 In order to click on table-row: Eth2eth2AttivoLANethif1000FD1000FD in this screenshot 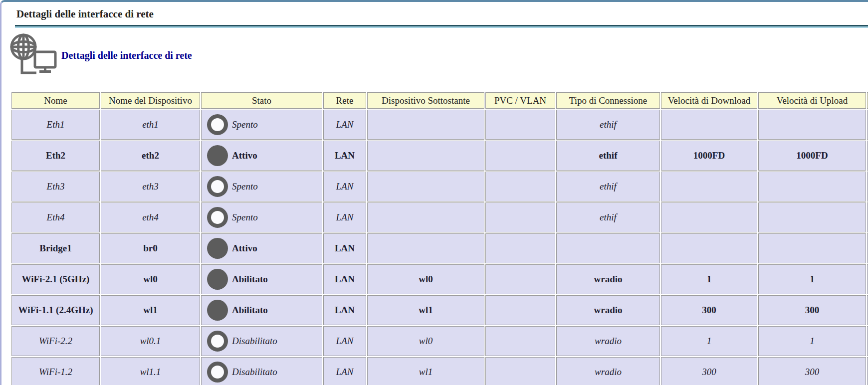, I will do `click(440, 156)`.